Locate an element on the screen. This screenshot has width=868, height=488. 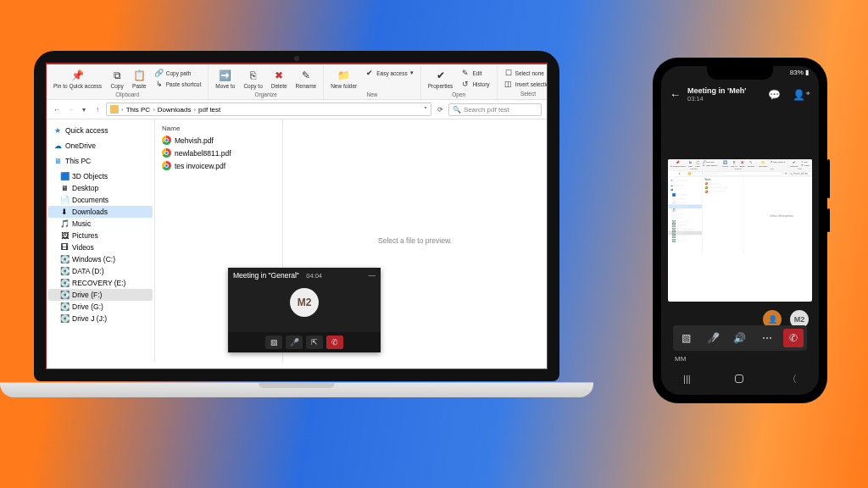
nav-item: 🖥Desktop is located at coordinates (100, 188).